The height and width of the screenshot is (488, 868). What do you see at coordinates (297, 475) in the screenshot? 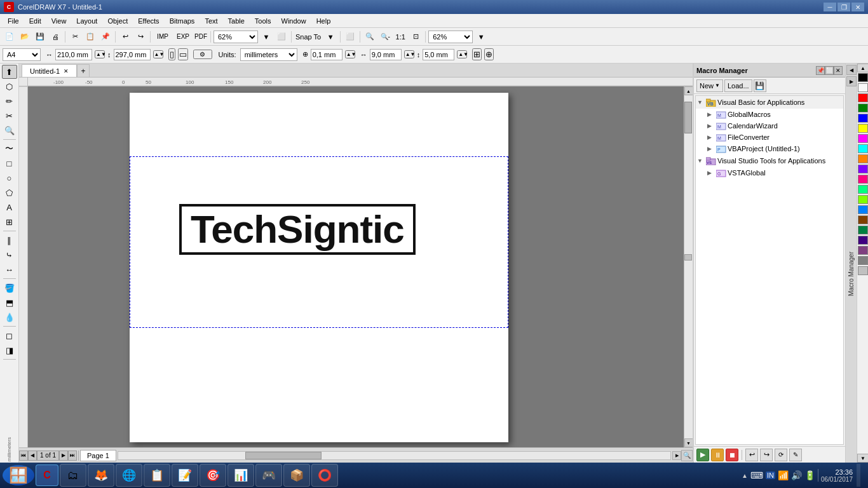
I see `taskbar-winrar: 📦` at bounding box center [297, 475].